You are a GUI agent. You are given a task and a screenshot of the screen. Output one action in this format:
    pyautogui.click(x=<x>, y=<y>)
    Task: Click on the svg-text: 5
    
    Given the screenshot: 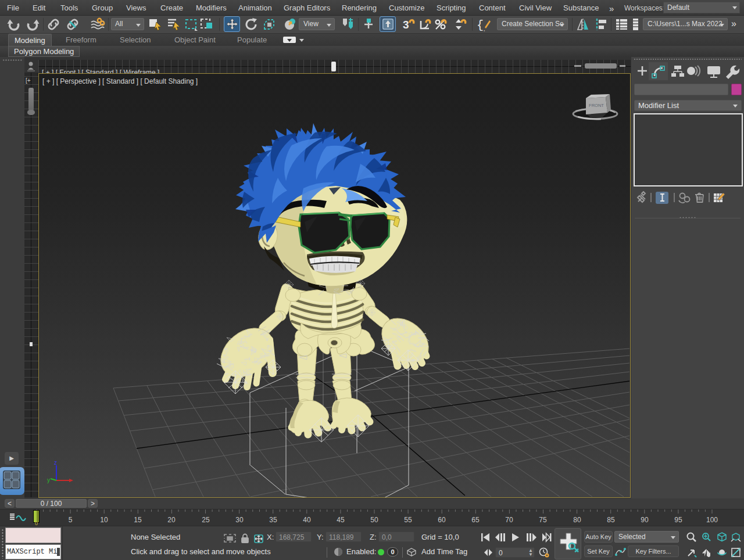 What is the action you would take?
    pyautogui.click(x=71, y=520)
    